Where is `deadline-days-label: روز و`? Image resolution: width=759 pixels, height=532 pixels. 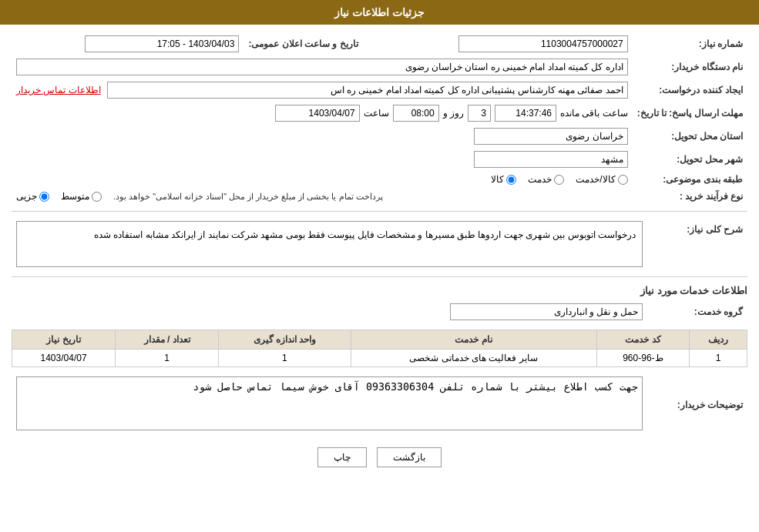 deadline-days-label: روز و is located at coordinates (453, 113).